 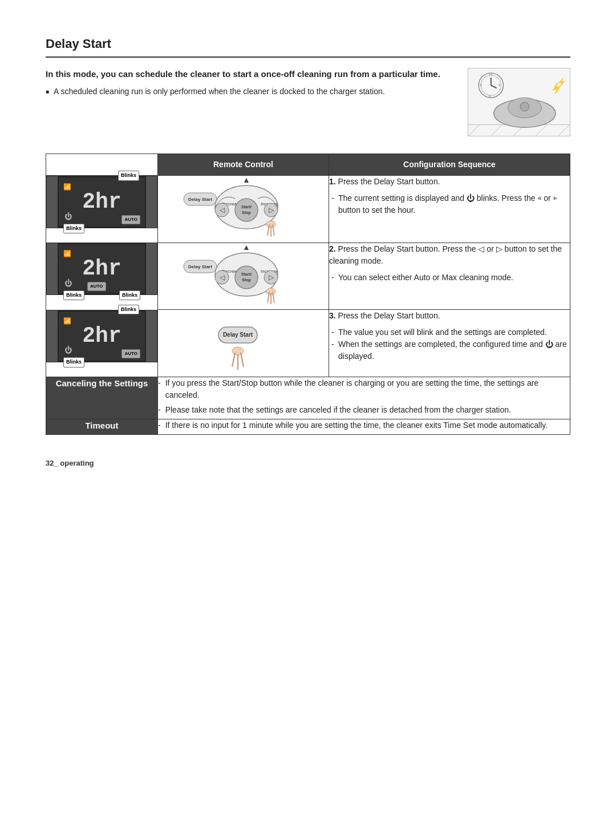 I want to click on cancel-item-2: Please take note that the settings are c…, so click(x=364, y=410).